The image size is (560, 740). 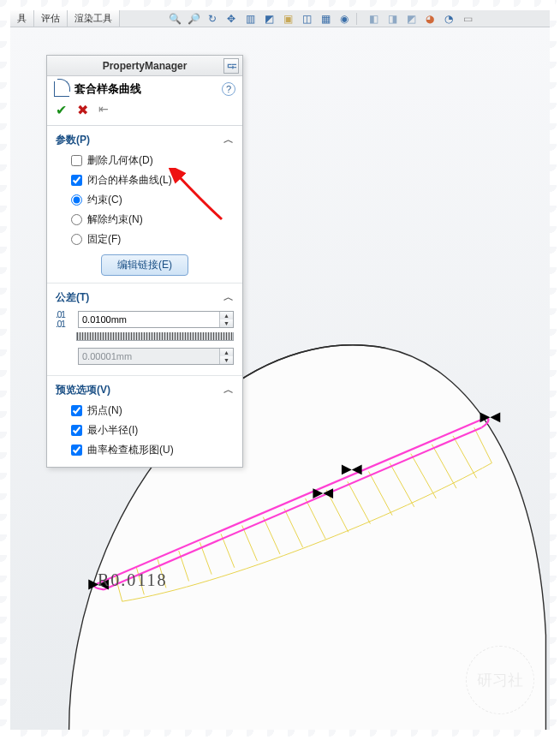 I want to click on section-preview-label: 预览选项(V), so click(x=83, y=391).